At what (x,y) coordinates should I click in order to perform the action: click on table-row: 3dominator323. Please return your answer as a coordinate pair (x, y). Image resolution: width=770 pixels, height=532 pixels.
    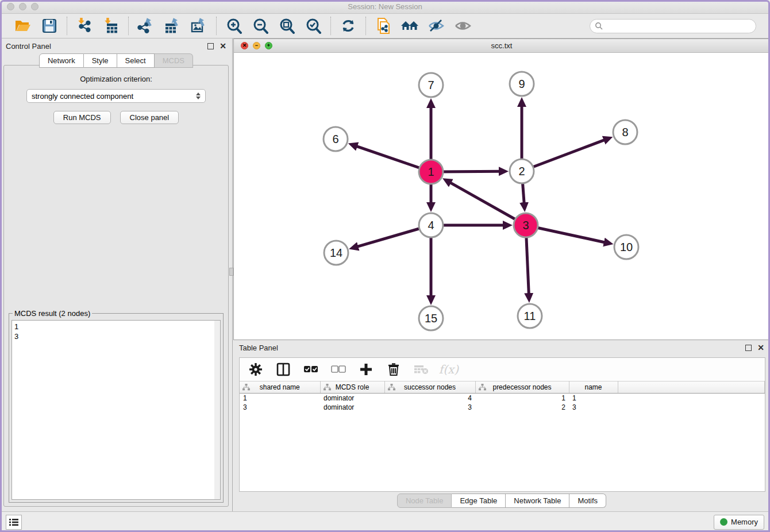
    Looking at the image, I should click on (502, 407).